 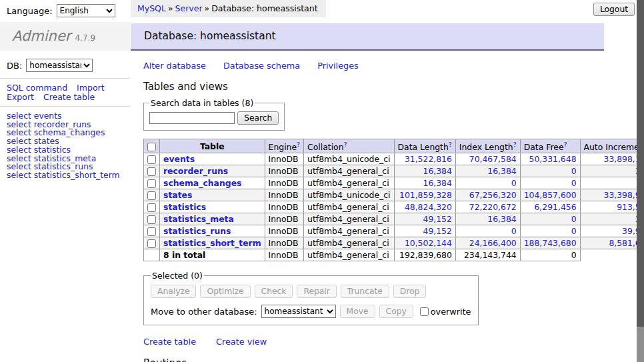 What do you see at coordinates (86, 11) in the screenshot?
I see `language-select: English` at bounding box center [86, 11].